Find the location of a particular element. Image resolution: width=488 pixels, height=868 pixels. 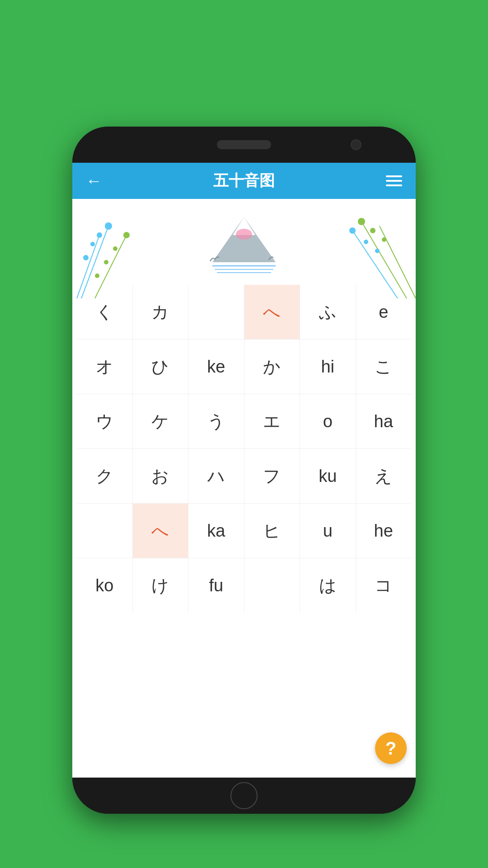

grid-cell: ハ is located at coordinates (216, 476).